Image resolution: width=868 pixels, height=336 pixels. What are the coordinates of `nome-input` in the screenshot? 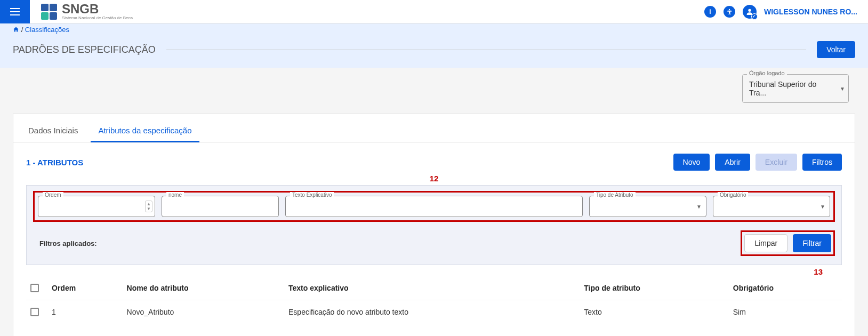 It's located at (220, 206).